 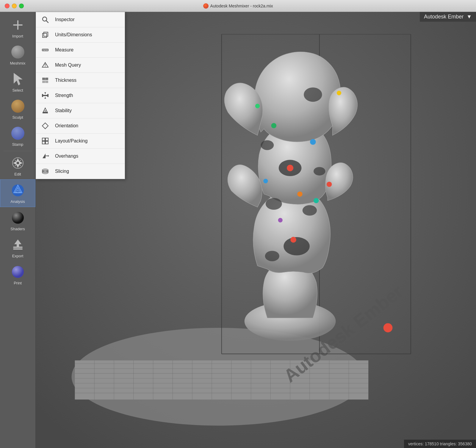 I want to click on analysis-item-orientation: Orientation, so click(x=80, y=126).